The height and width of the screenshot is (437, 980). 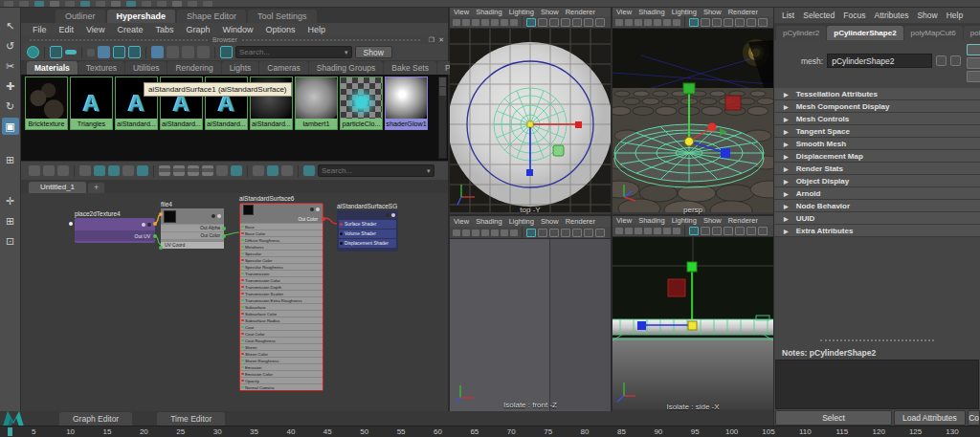 What do you see at coordinates (819, 15) in the screenshot?
I see `menu-item: Selected` at bounding box center [819, 15].